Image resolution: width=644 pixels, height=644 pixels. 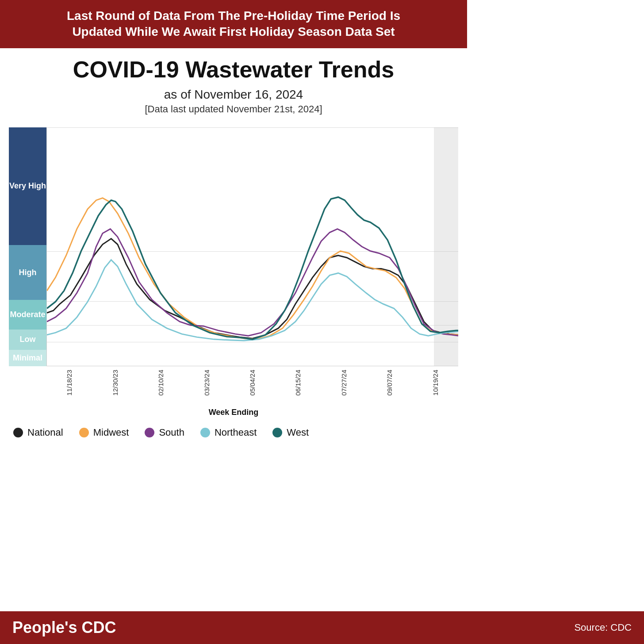 I want to click on legend-national-label: National, so click(x=45, y=433).